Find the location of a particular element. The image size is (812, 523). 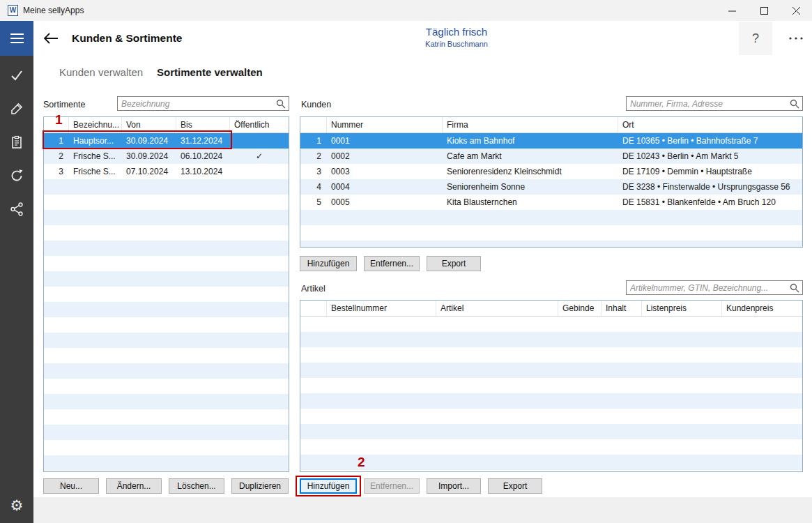

column-header-inhalt: Inhalt is located at coordinates (622, 308).